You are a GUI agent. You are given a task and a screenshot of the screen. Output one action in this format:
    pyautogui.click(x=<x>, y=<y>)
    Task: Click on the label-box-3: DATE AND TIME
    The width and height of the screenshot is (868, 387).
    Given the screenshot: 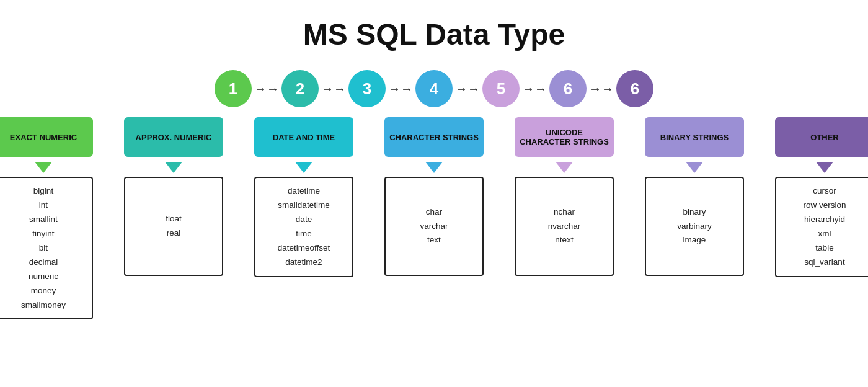 What is the action you would take?
    pyautogui.click(x=304, y=137)
    